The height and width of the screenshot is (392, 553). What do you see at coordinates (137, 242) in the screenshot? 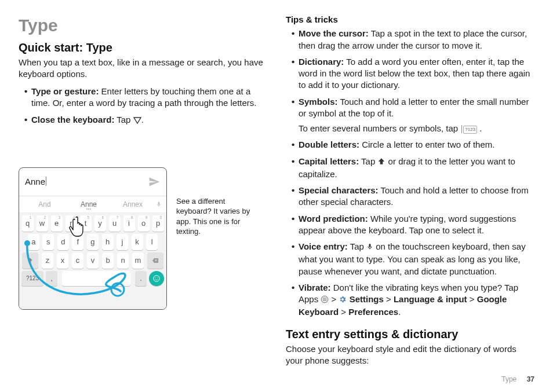
I see `key-k: k` at bounding box center [137, 242].